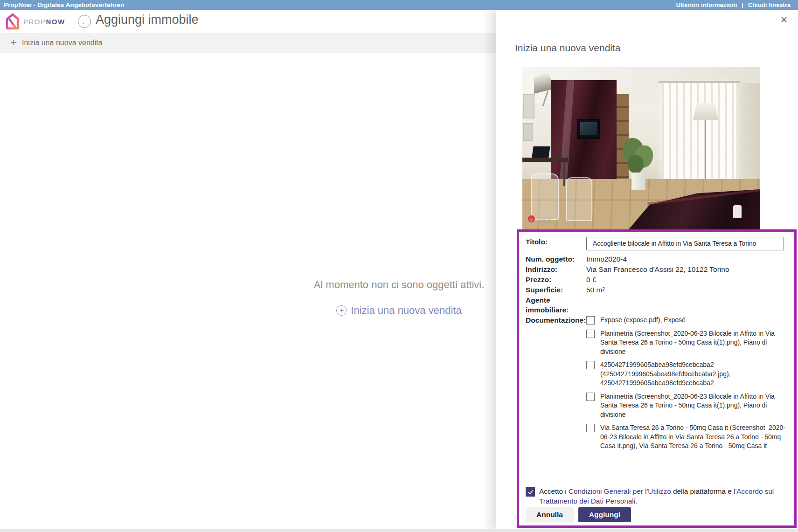  I want to click on prezzo-value: 0 €, so click(687, 280).